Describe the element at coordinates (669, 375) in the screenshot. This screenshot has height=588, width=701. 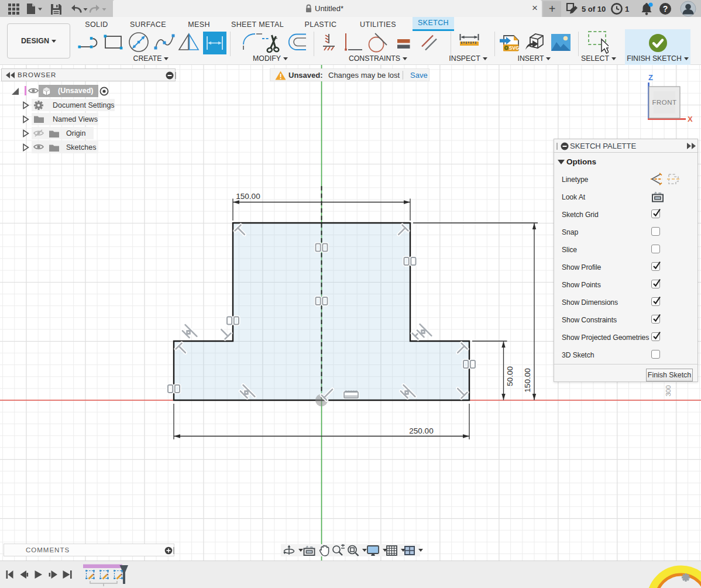
I see `finish-sketch-palette-button: Finish Sketch` at that location.